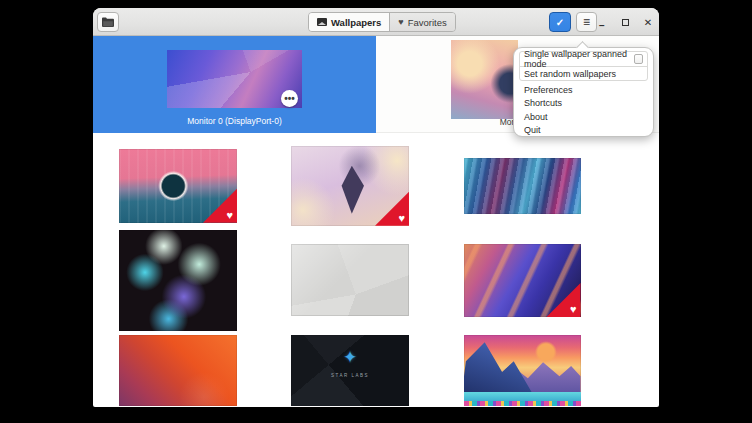 This screenshot has width=752, height=423. I want to click on floating-island-shape, so click(352, 190).